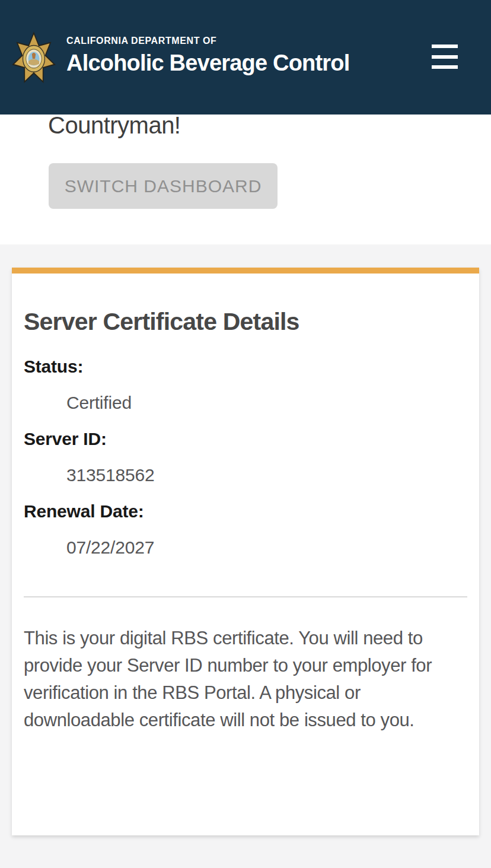  I want to click on server-id-value: 313518562, so click(246, 475).